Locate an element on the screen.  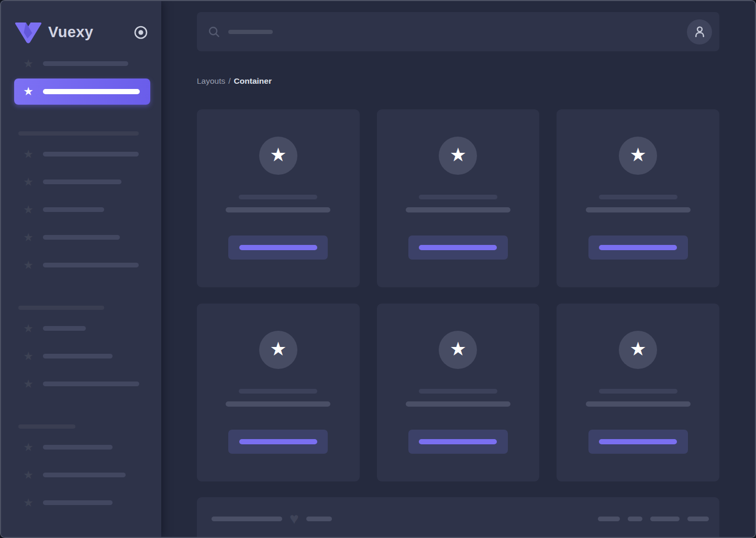
search-placeholder is located at coordinates (250, 32).